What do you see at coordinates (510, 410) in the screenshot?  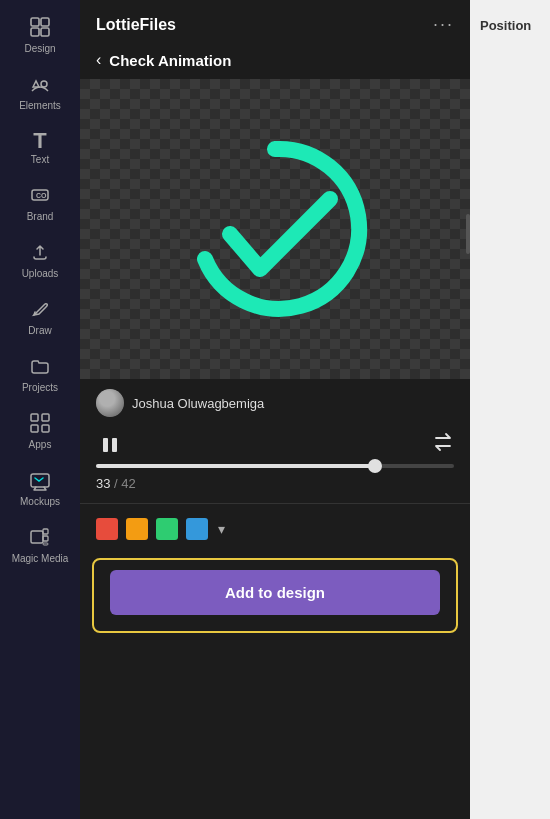 I see `right-panel: Position` at bounding box center [510, 410].